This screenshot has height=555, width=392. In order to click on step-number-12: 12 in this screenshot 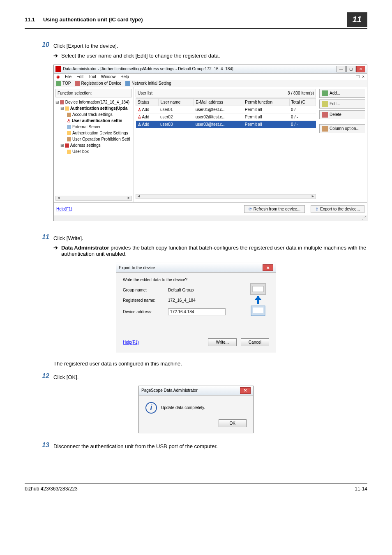, I will do `click(39, 377)`.